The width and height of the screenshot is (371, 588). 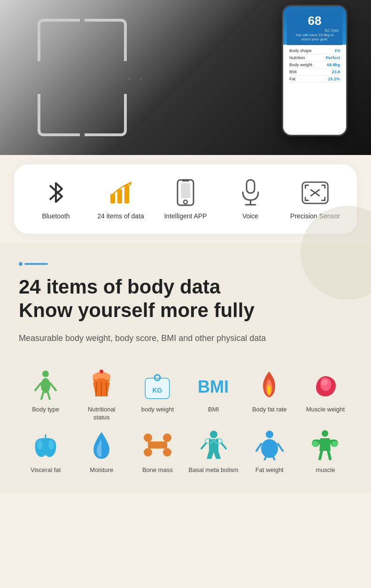 I want to click on svg-text: BMI, so click(x=213, y=387).